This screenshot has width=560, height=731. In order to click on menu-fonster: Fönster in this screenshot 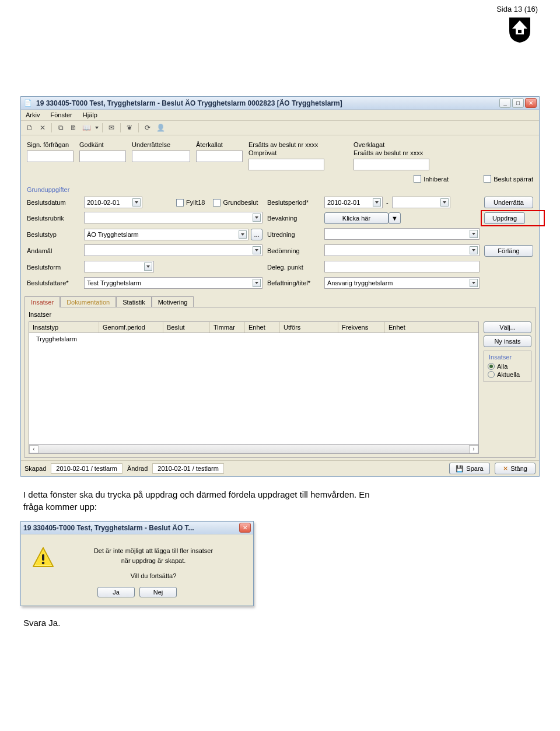, I will do `click(61, 115)`.